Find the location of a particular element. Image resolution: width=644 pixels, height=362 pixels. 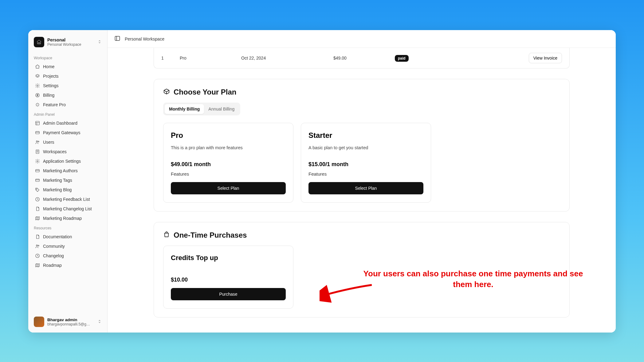

sidebar-item-home: Home is located at coordinates (68, 67).